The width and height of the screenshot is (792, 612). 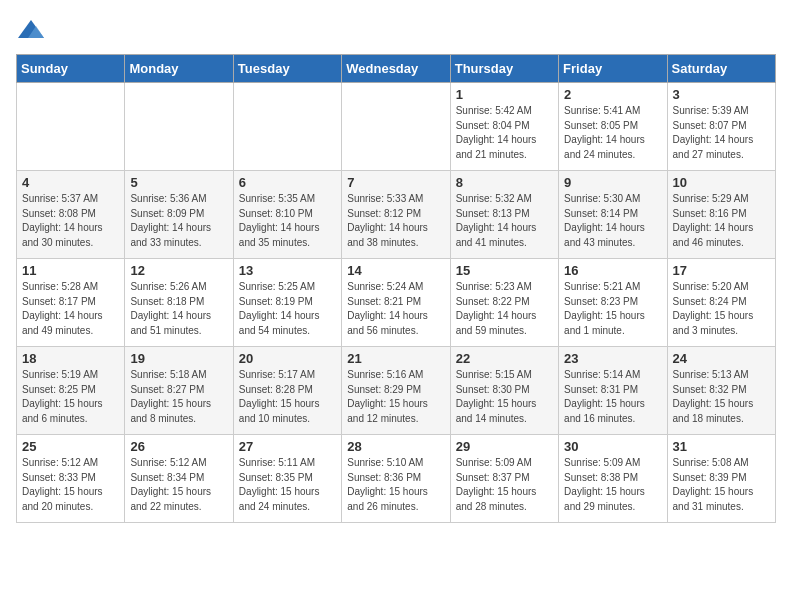 I want to click on calendar-cell: 5Sunrise: 5:36 AM Sunset: 8:09 PM Daylig…, so click(x=179, y=215).